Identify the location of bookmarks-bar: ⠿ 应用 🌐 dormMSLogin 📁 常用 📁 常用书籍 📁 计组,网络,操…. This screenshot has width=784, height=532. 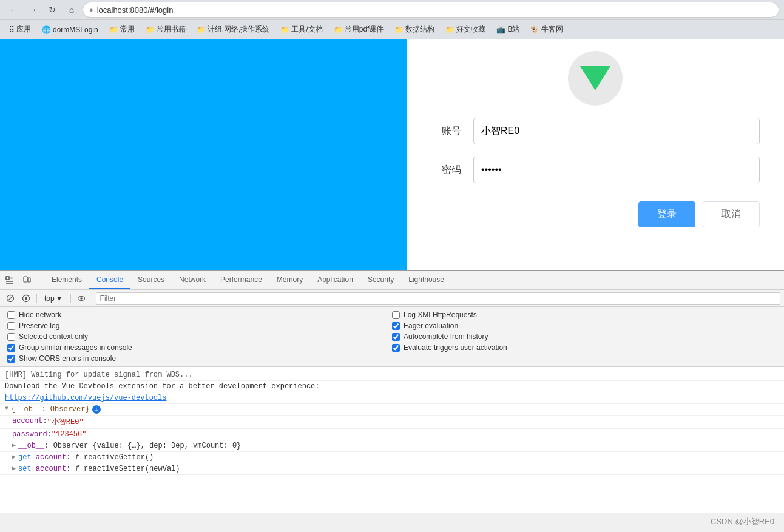
(392, 29).